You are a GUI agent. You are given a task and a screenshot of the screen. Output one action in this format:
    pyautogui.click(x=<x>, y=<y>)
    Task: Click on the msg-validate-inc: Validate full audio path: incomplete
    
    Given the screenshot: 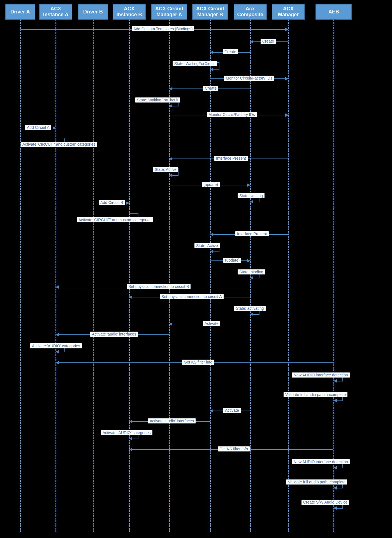 What is the action you would take?
    pyautogui.click(x=316, y=395)
    